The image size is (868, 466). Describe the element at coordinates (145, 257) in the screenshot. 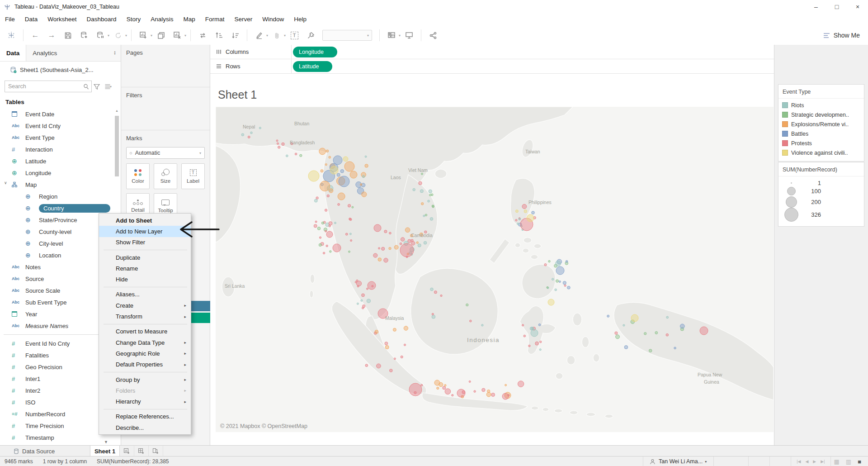

I see `ctx-item-duplicate: Duplicate` at that location.